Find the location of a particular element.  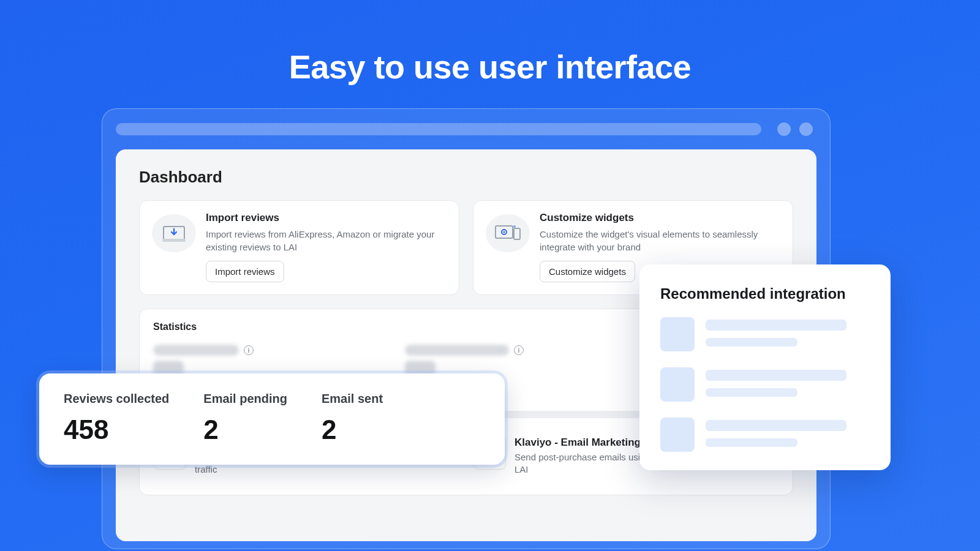

address-bar is located at coordinates (439, 129).